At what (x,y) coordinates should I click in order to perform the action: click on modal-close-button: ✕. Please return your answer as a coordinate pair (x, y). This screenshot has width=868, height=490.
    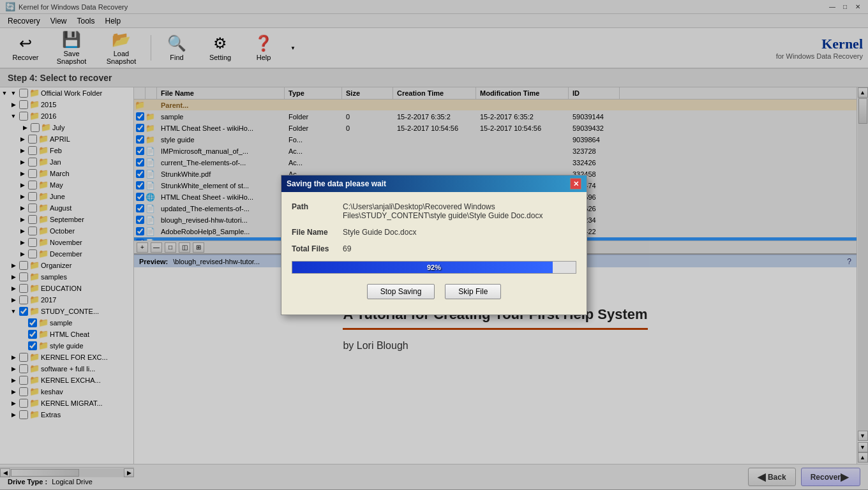
    Looking at the image, I should click on (576, 184).